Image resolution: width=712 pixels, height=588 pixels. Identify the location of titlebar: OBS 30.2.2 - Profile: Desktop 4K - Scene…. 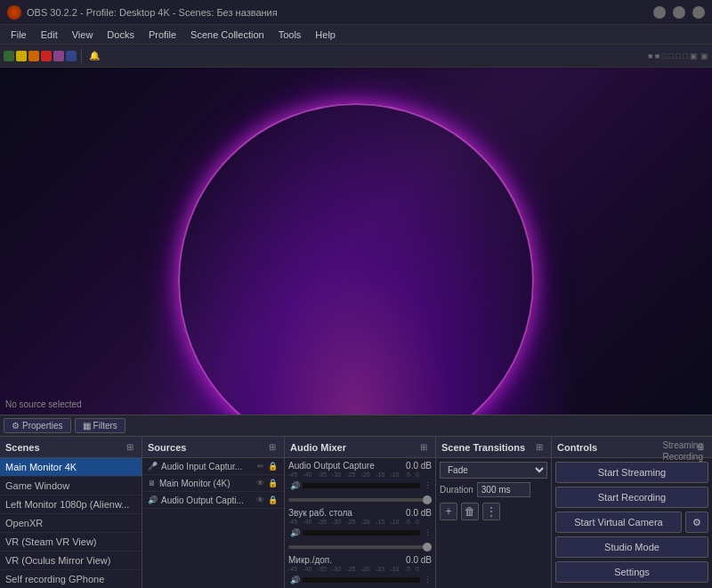
(356, 12).